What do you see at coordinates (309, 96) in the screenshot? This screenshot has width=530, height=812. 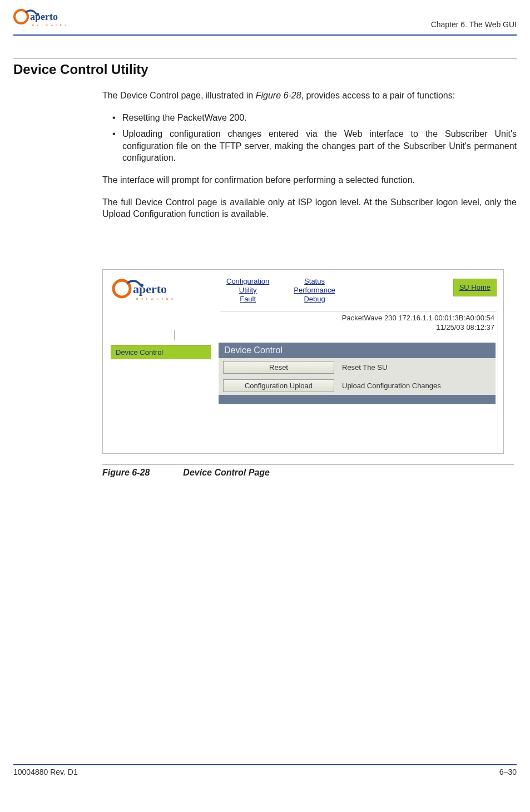 I see `intro-paragraph: The Device Control page, illustrated in …` at bounding box center [309, 96].